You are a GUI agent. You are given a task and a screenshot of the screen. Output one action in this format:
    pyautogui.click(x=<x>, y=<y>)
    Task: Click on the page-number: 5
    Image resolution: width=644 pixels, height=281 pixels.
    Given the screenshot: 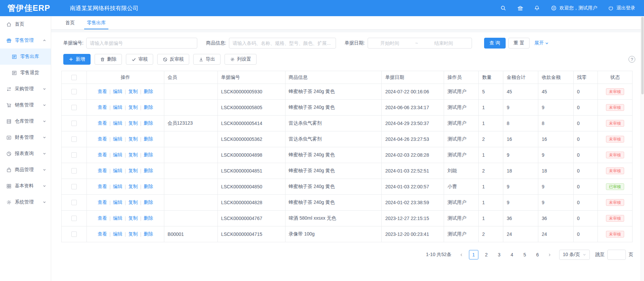 What is the action you would take?
    pyautogui.click(x=525, y=255)
    